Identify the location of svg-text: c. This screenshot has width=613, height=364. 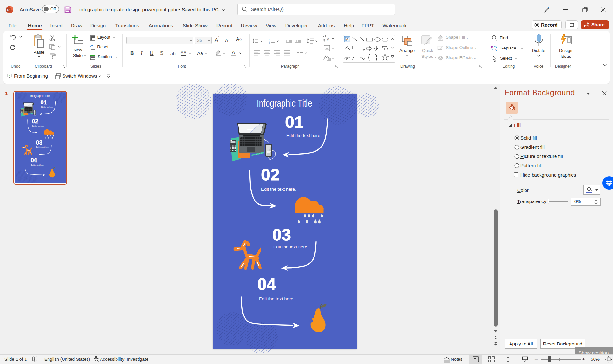
(496, 49).